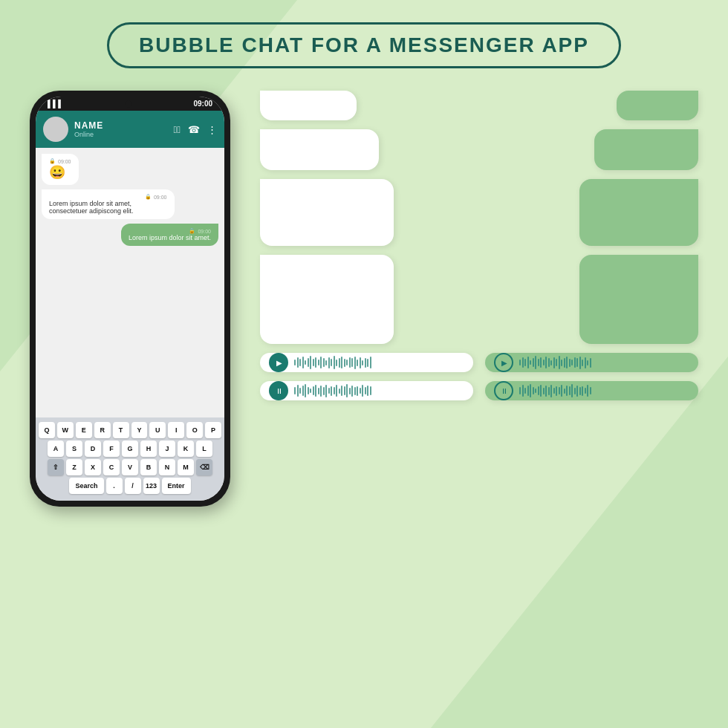  What do you see at coordinates (93, 449) in the screenshot?
I see `key-d: D` at bounding box center [93, 449].